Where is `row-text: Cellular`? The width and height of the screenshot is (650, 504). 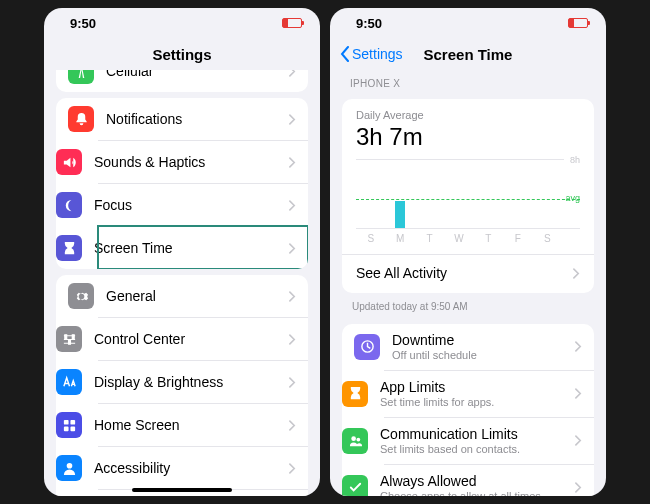
row-text: Cellular is located at coordinates (198, 74).